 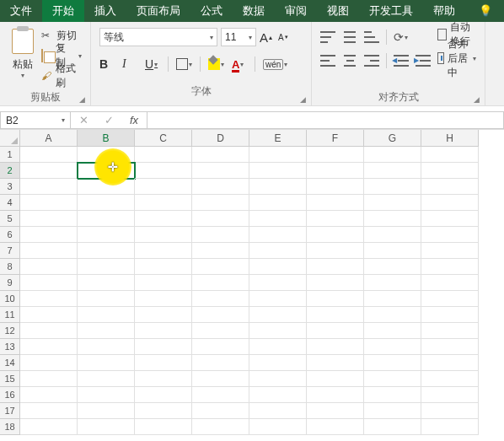 I want to click on column-header-F: F, so click(x=335, y=138).